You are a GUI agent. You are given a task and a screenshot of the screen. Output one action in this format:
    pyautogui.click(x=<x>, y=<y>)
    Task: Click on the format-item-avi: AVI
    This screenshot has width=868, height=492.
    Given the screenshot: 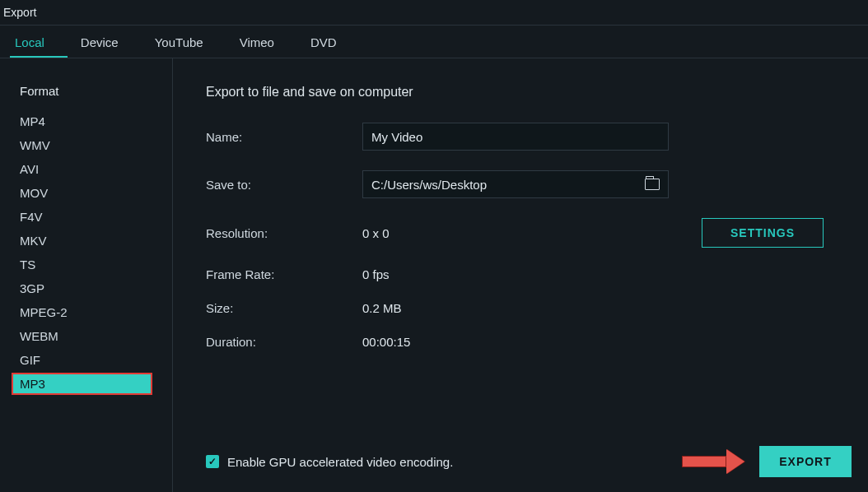 What is the action you would take?
    pyautogui.click(x=86, y=169)
    